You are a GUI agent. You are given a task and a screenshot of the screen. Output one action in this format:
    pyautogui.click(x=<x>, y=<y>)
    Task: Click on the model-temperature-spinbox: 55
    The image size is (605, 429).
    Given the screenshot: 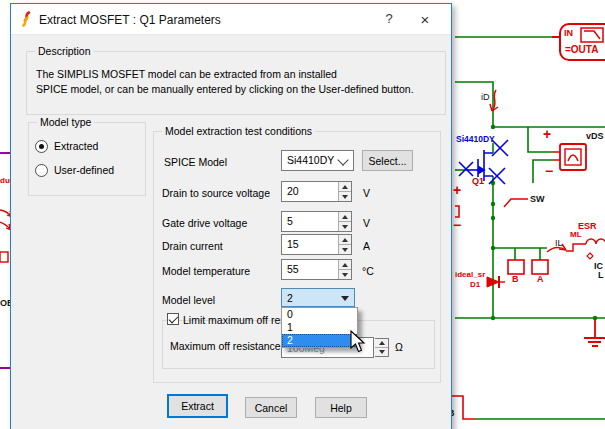 What is the action you would take?
    pyautogui.click(x=316, y=270)
    